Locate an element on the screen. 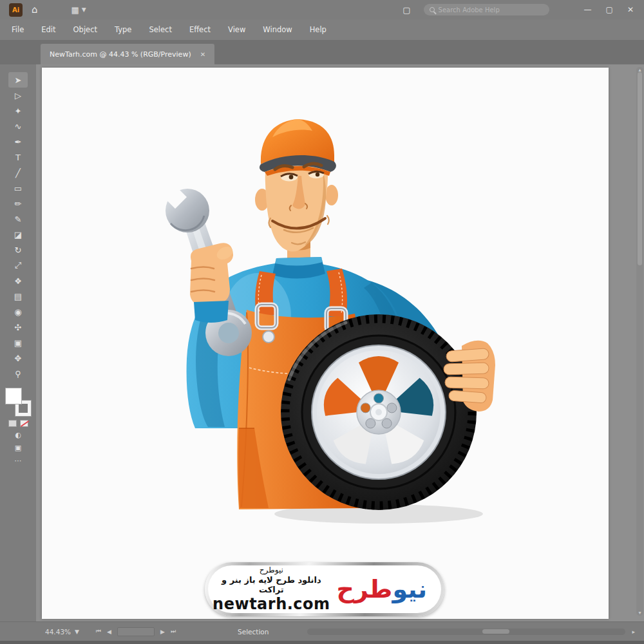  menu-select: Select is located at coordinates (160, 30).